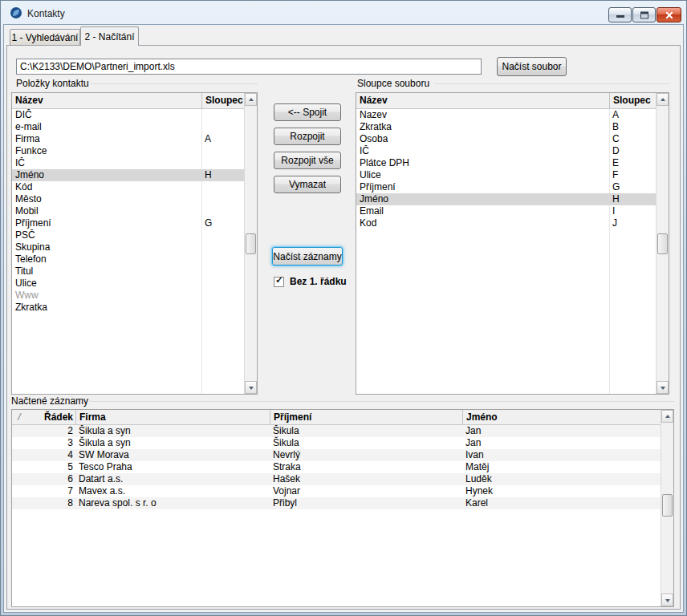 The height and width of the screenshot is (616, 687). What do you see at coordinates (336, 443) in the screenshot?
I see `record-row: 3Šikula a synŠikulaJan` at bounding box center [336, 443].